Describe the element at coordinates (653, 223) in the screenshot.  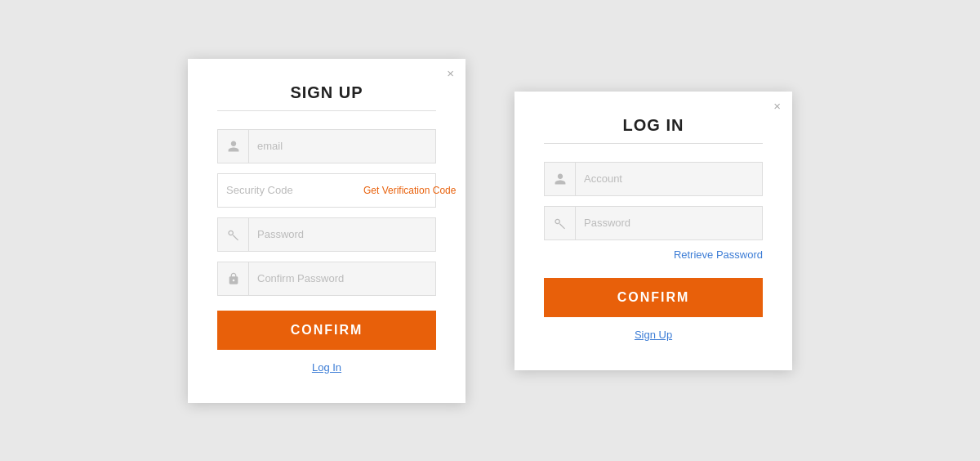
I see `login-password-input-group` at that location.